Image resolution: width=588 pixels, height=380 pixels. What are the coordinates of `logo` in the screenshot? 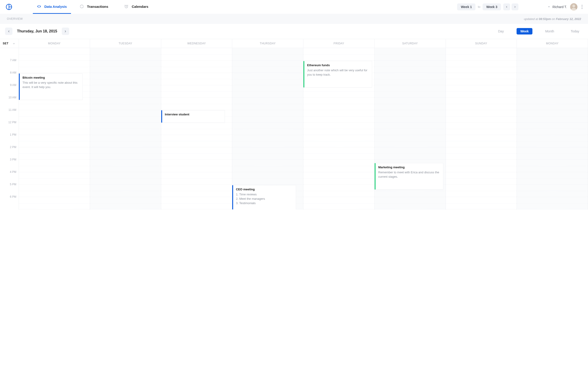 It's located at (9, 7).